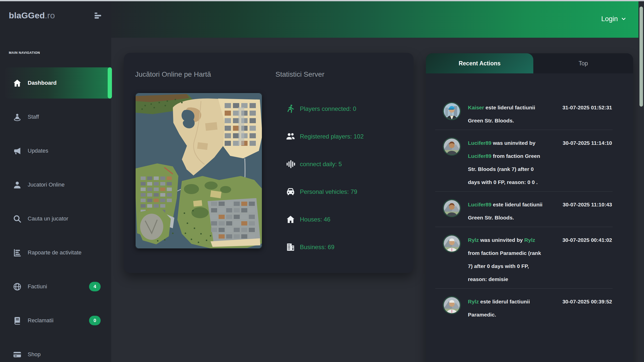 The height and width of the screenshot is (362, 644). I want to click on megaphone-icon, so click(17, 151).